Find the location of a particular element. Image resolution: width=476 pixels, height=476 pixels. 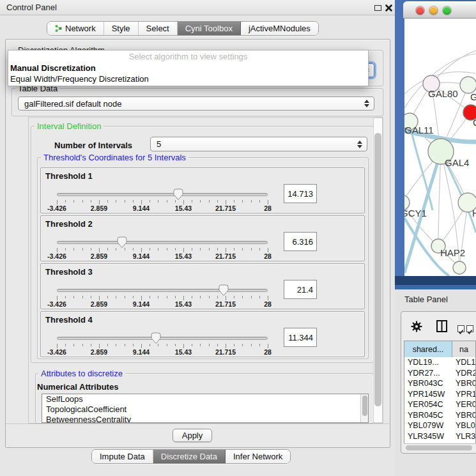

interval-definition-group-label: Interval Definition is located at coordinates (69, 127).